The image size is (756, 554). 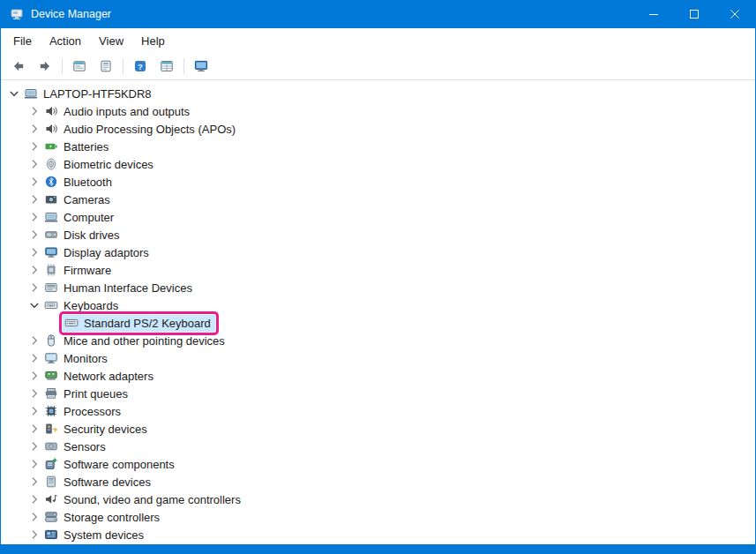 I want to click on network-icon, so click(x=51, y=376).